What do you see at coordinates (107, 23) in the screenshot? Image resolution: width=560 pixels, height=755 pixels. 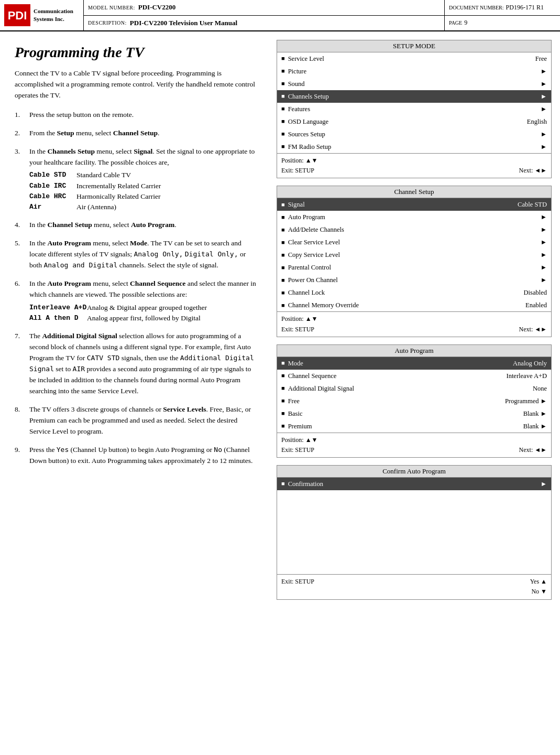 I see `description-label: Description:` at bounding box center [107, 23].